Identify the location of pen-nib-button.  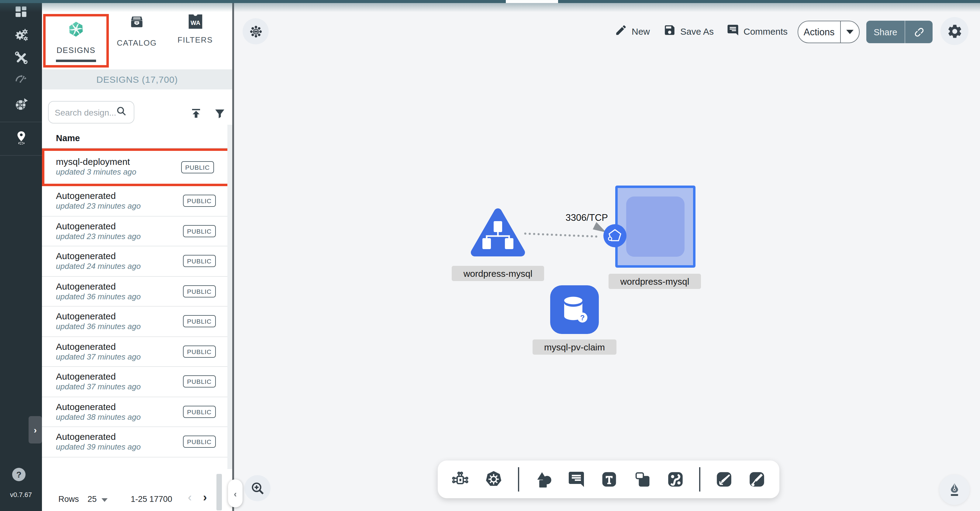
(955, 490).